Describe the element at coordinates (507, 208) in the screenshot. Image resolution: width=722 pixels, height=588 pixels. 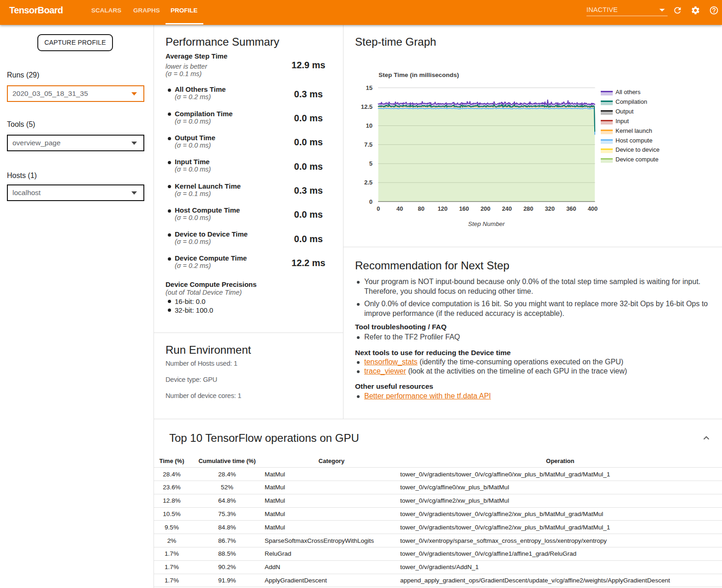
I see `svg-text: 240` at that location.